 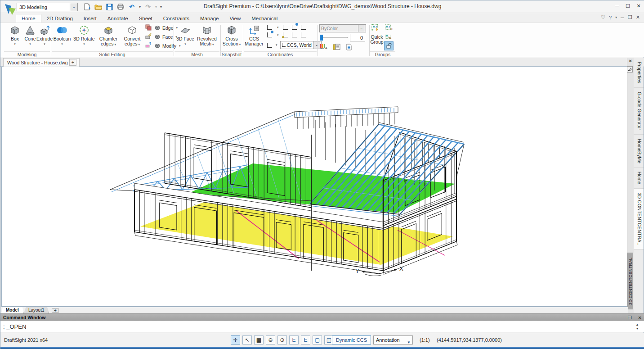 I want to click on face-cube-icon, so click(x=157, y=37).